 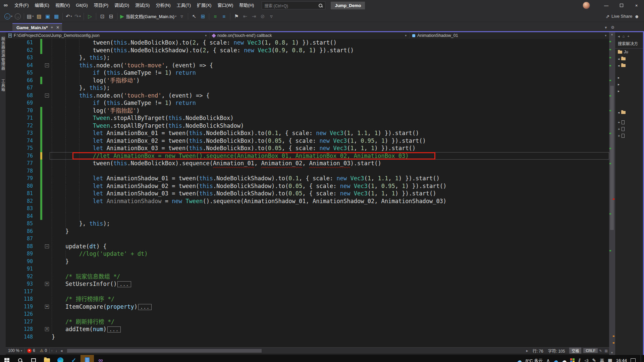 What do you see at coordinates (329, 194) in the screenshot?
I see `code-text: let AnimationShadow_03 = tween(this.Node…` at bounding box center [329, 194].